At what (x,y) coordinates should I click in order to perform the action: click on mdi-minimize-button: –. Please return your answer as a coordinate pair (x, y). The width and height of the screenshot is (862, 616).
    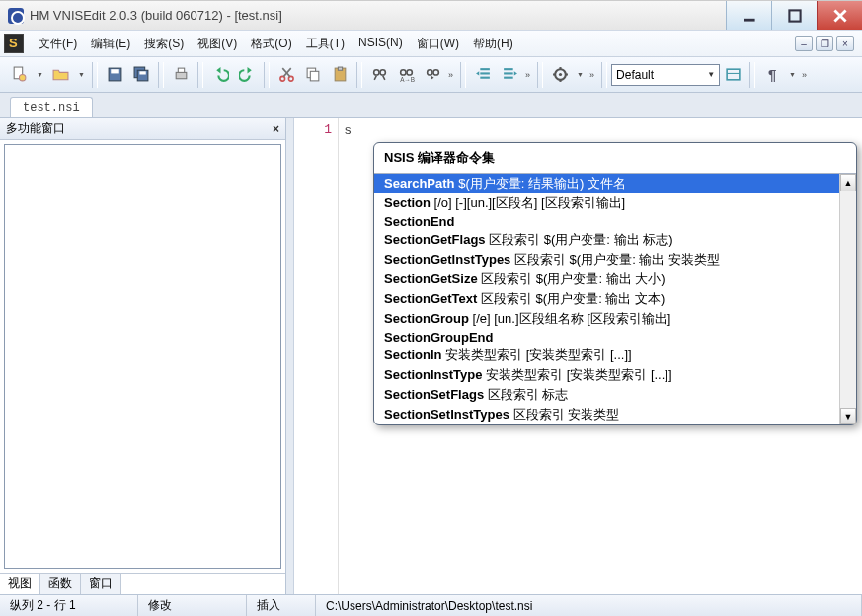
    Looking at the image, I should click on (804, 43).